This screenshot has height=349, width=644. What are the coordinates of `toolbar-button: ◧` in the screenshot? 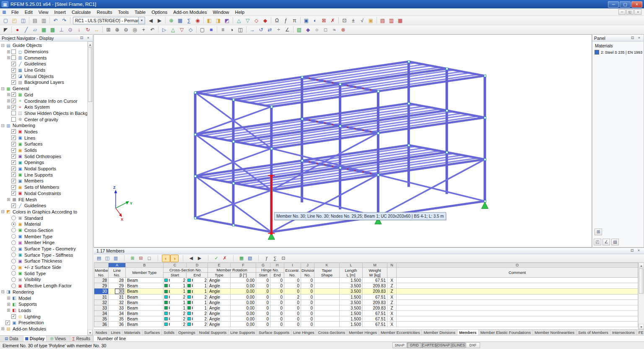 It's located at (210, 20).